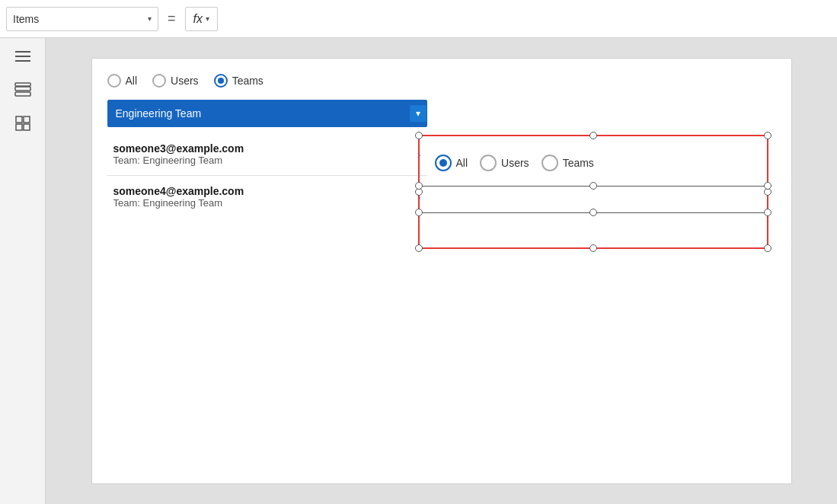 Image resolution: width=837 pixels, height=504 pixels. I want to click on handle-line2-center, so click(593, 212).